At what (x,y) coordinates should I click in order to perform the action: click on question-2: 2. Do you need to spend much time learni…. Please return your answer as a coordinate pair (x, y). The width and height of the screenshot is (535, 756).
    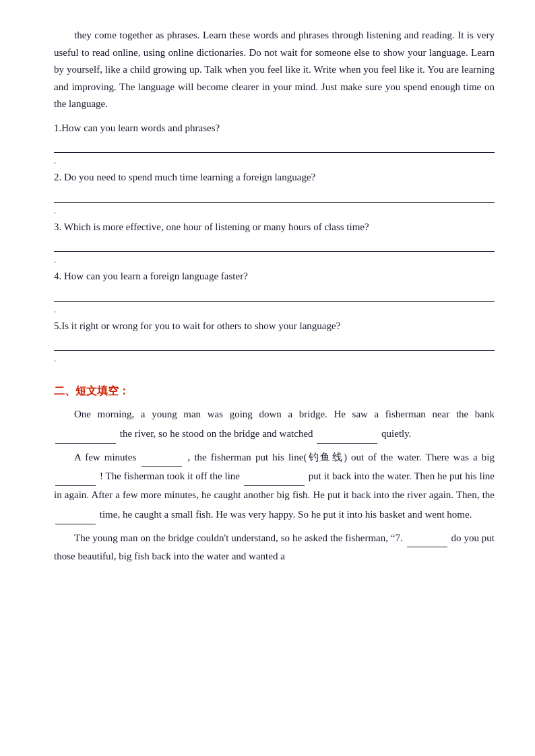
    Looking at the image, I should click on (274, 193).